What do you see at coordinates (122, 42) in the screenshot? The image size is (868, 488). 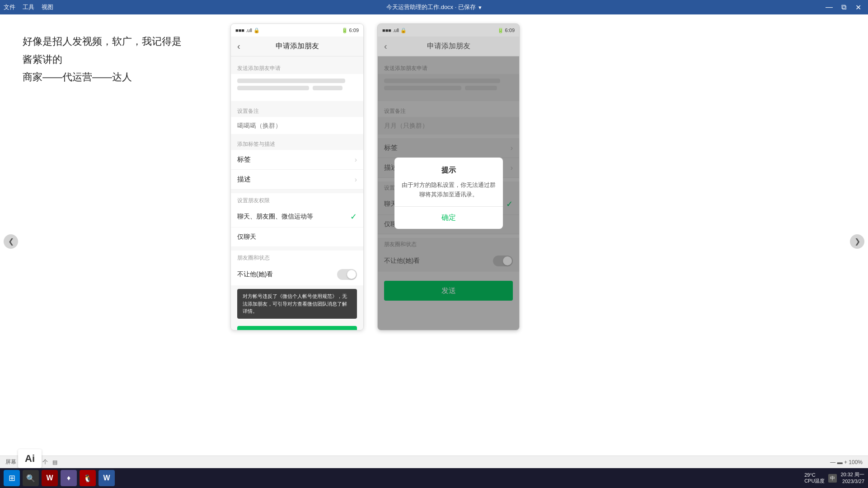 I see `text-line-1: 好像是招人发视频，软广，我记得是` at bounding box center [122, 42].